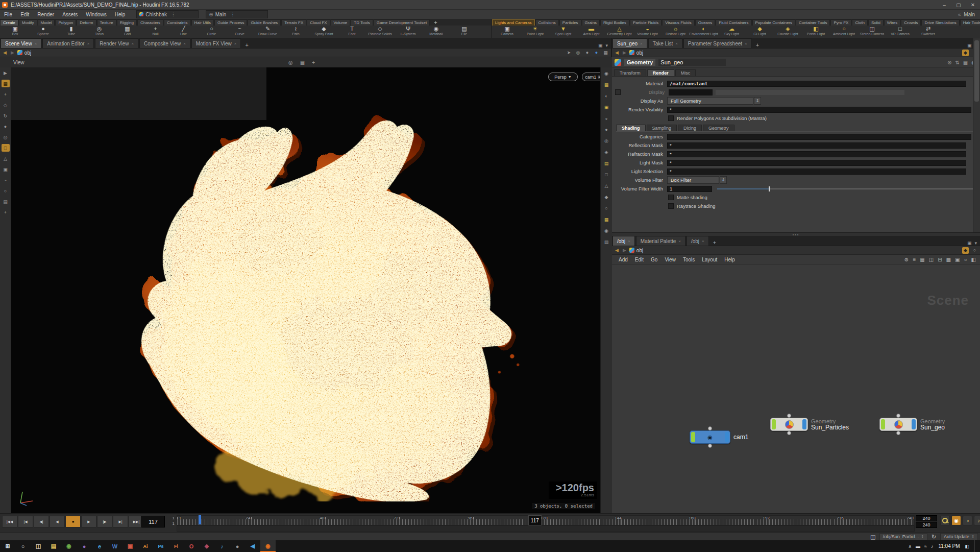 This screenshot has height=552, width=980. Describe the element at coordinates (150, 22) in the screenshot. I see `shelf-tab-characters: Characters` at that location.